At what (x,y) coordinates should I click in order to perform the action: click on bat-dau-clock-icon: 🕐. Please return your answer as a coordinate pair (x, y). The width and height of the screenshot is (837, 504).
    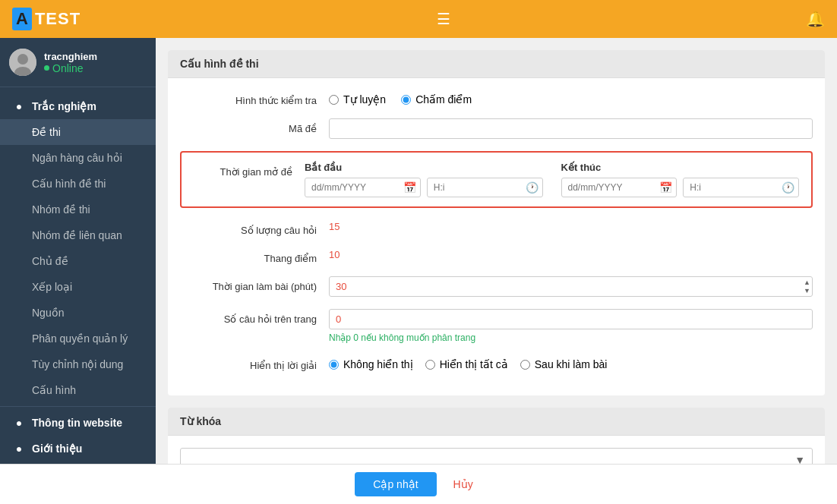
    Looking at the image, I should click on (532, 187).